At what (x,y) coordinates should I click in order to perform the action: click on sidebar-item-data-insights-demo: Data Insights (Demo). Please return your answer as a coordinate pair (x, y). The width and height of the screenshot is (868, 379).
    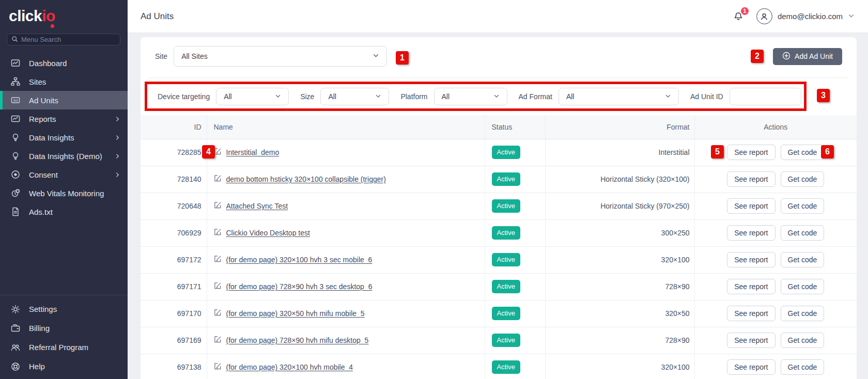
    Looking at the image, I should click on (64, 156).